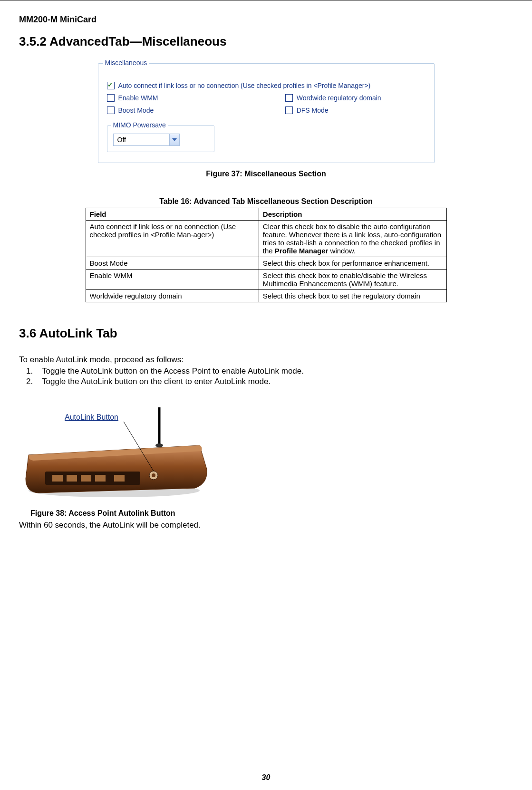 The width and height of the screenshot is (532, 790). What do you see at coordinates (140, 125) in the screenshot?
I see `mimo-legend: MIMO Powersave` at bounding box center [140, 125].